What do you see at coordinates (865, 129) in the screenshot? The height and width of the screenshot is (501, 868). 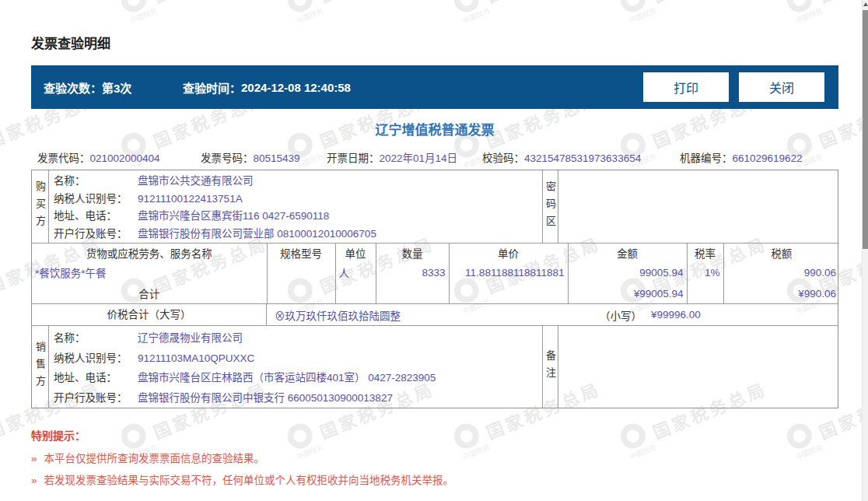 I see `scrollbar-thumb` at bounding box center [865, 129].